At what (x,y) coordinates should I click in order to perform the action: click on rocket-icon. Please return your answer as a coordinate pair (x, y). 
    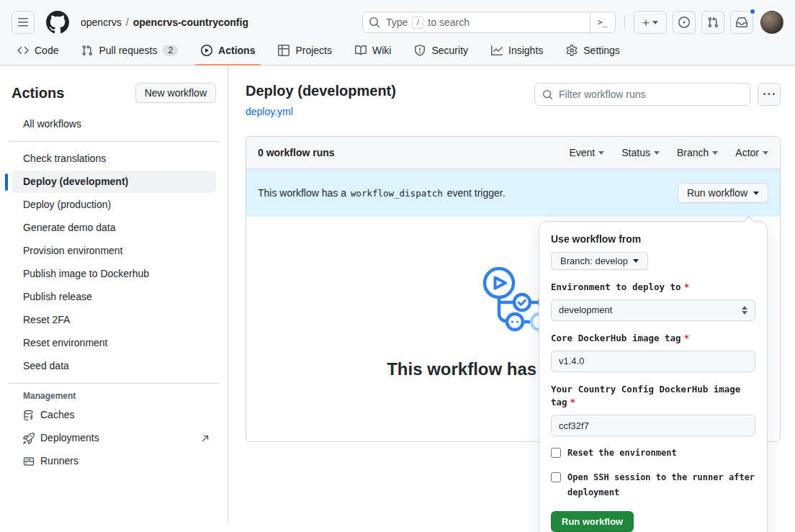
    Looking at the image, I should click on (29, 438).